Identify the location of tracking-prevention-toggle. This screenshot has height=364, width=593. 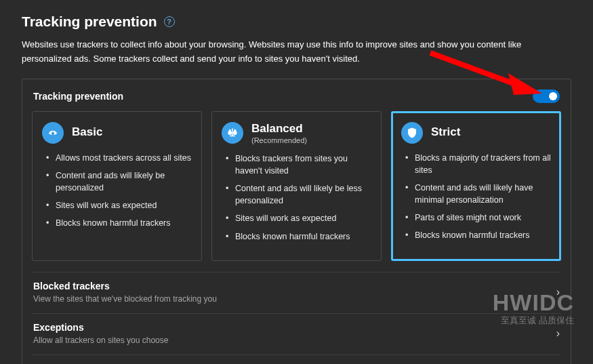
(546, 96).